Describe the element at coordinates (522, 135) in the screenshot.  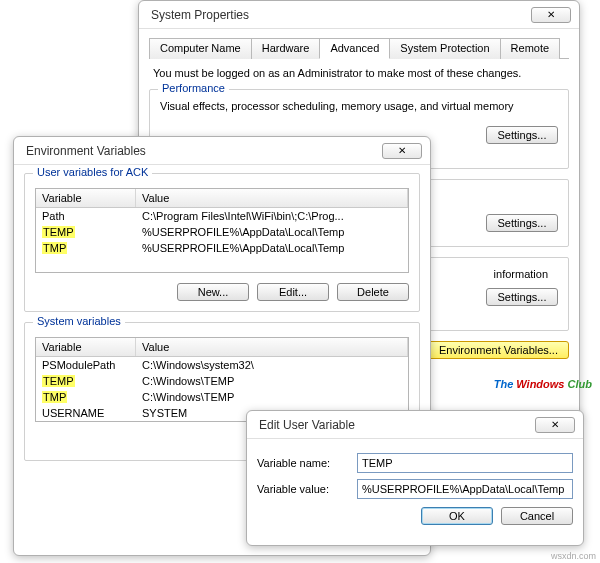
I see `performance-settings-button: Settings...` at that location.